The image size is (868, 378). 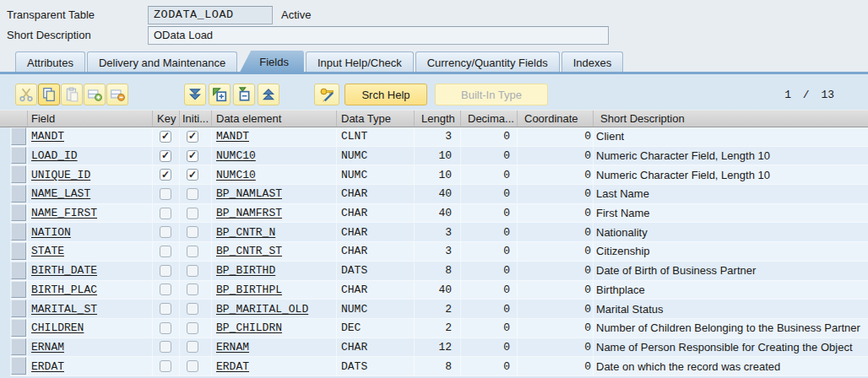 What do you see at coordinates (386, 94) in the screenshot?
I see `srch-help-button: Srch Help` at bounding box center [386, 94].